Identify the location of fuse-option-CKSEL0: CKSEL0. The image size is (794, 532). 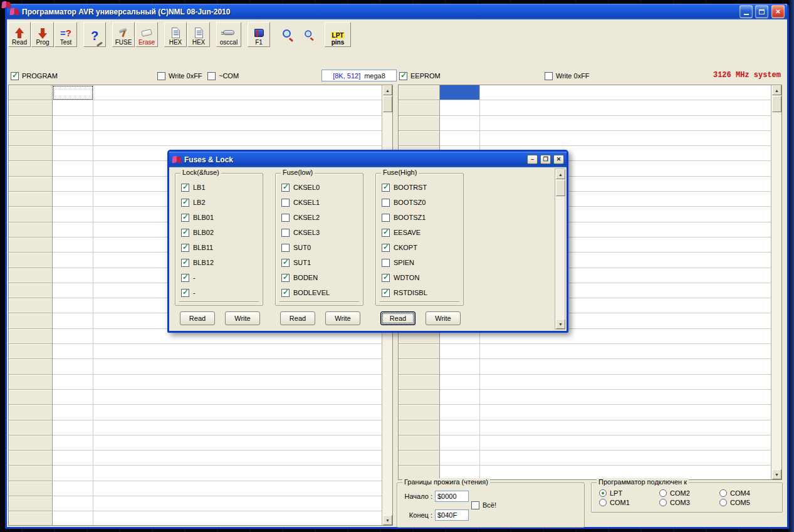
(320, 187).